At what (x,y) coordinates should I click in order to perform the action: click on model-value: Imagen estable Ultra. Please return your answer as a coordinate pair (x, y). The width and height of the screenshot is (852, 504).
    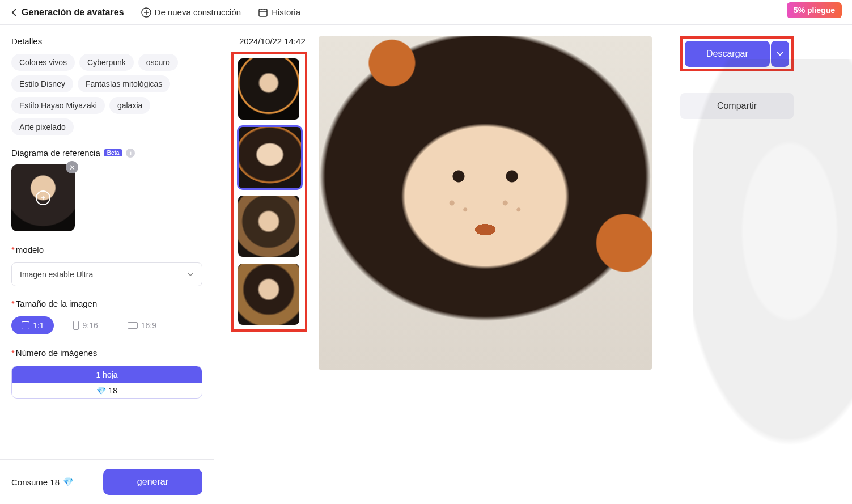
    Looking at the image, I should click on (57, 274).